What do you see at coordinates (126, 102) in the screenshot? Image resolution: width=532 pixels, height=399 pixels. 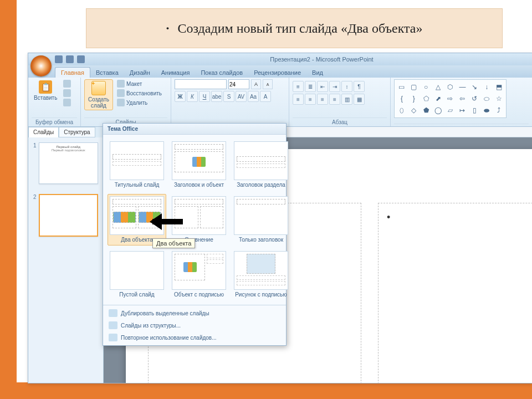 I see `group-slides: Создать слайд Макет Восстановить Удалить…` at bounding box center [126, 102].